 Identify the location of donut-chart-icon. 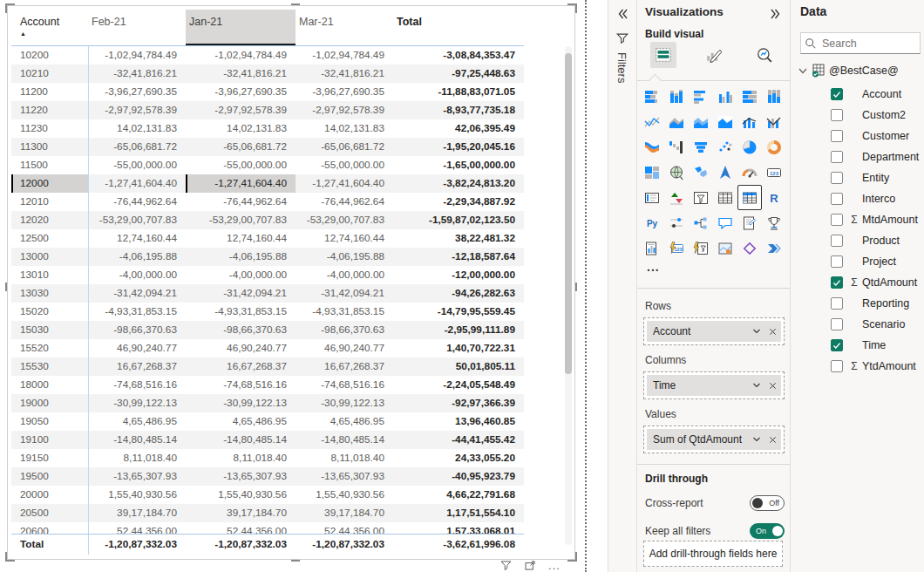
(774, 146).